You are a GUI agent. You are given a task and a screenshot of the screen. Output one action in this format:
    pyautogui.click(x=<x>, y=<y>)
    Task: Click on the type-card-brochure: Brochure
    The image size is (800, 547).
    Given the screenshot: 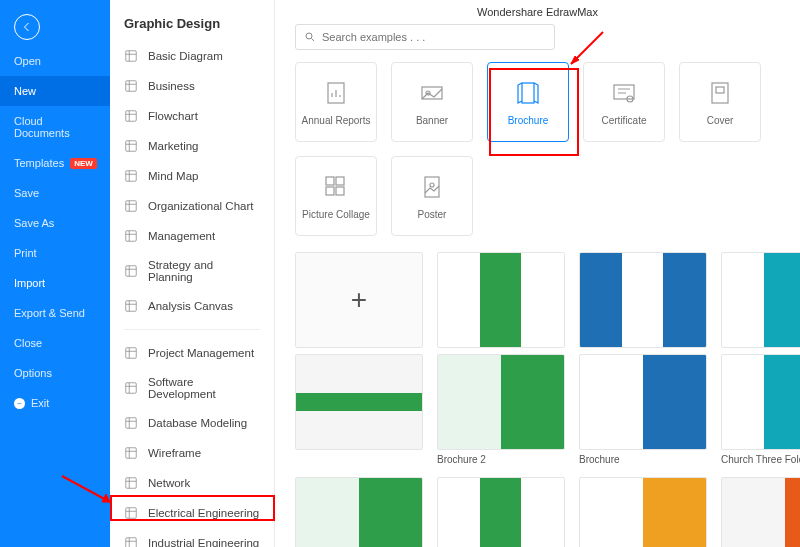 What is the action you would take?
    pyautogui.click(x=528, y=102)
    